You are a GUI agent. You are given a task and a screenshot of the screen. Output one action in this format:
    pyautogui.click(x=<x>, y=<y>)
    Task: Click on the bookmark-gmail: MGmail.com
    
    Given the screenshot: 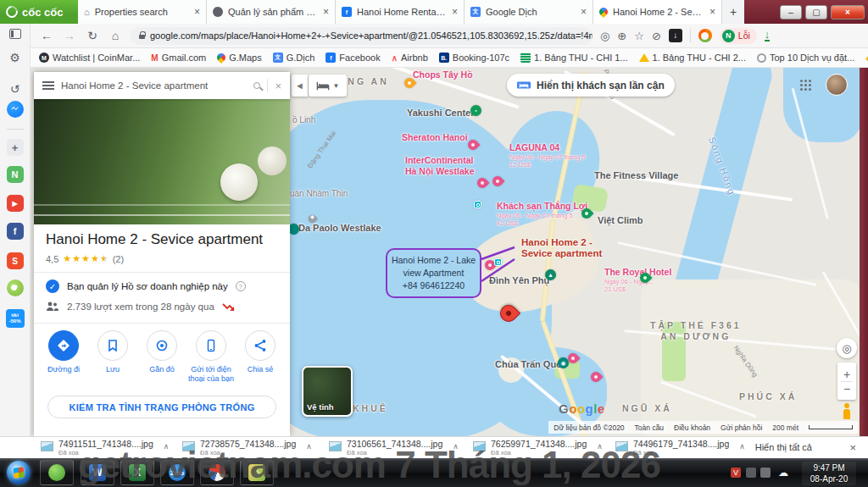 What is the action you would take?
    pyautogui.click(x=178, y=58)
    